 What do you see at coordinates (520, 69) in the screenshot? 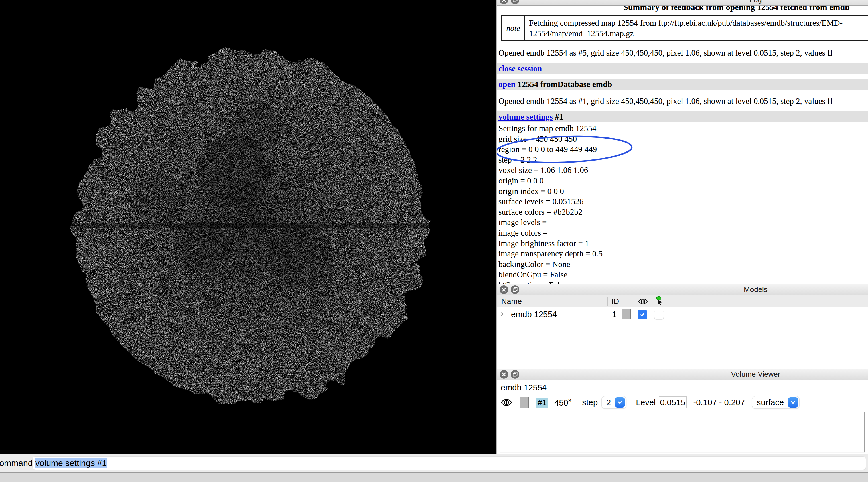
I see `close-session-link: close session` at bounding box center [520, 69].